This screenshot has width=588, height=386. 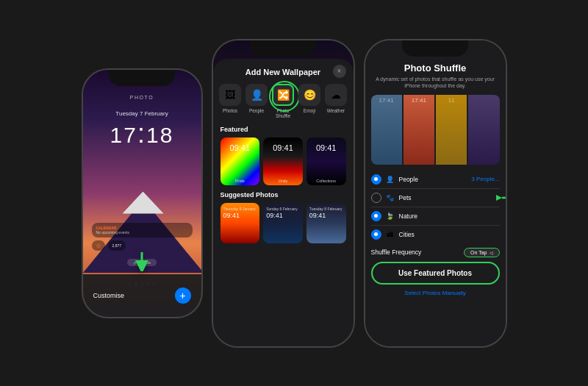 I want to click on phone1-screen: PHOTO Tuesday 7 February 17:18 Calendar …, so click(x=143, y=193).